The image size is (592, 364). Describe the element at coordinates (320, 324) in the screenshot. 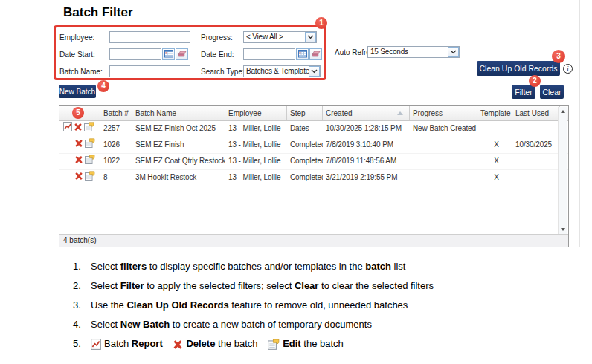

I see `instruction-4: 4. Select New Batch to create a new batc…` at that location.